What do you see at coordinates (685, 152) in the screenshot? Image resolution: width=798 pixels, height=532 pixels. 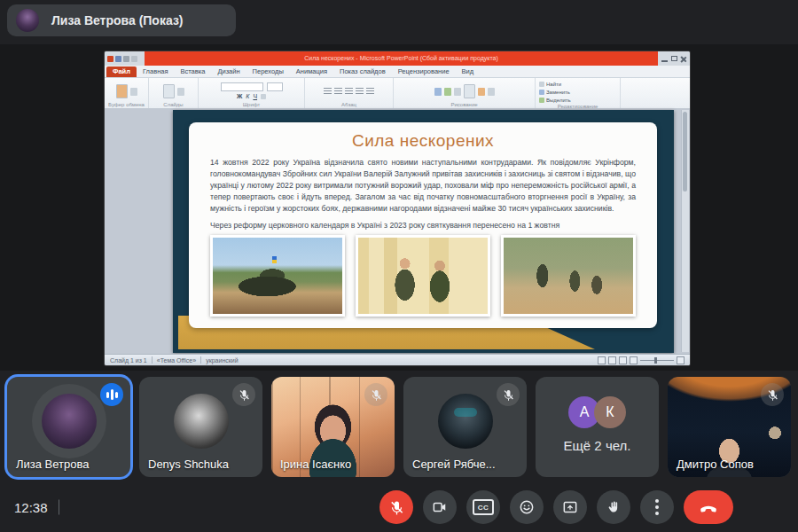 I see `scrollbar-thumb` at bounding box center [685, 152].